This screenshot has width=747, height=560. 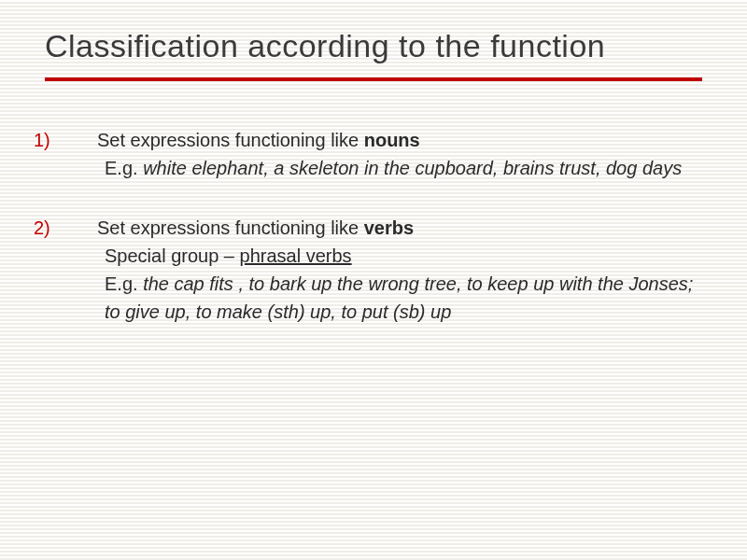 I want to click on subgroup-underline: phrasal verbs, so click(x=296, y=256).